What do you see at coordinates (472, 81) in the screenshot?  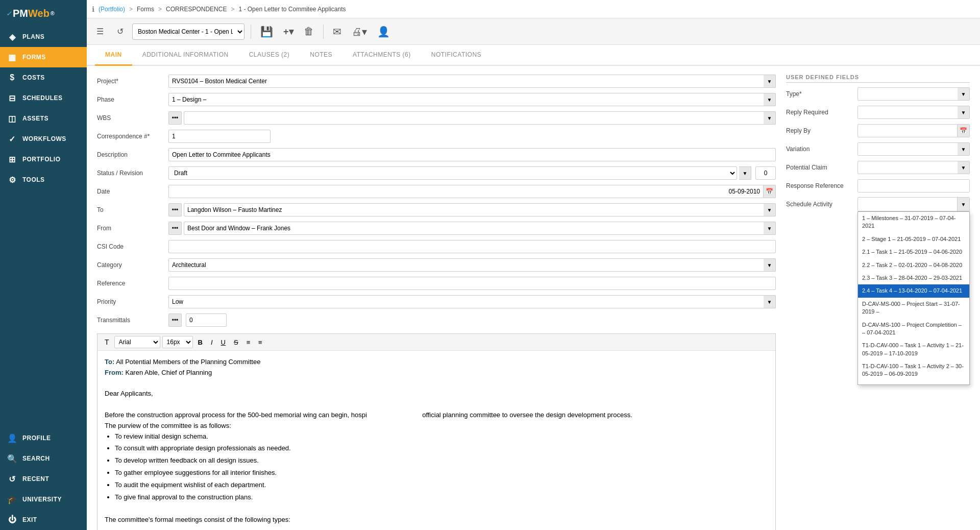 I see `project-select: RVS0104 – Boston Medical Center` at bounding box center [472, 81].